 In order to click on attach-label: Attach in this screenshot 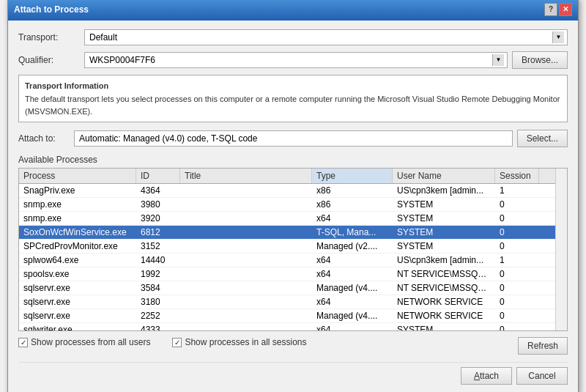, I will do `click(486, 376)`.